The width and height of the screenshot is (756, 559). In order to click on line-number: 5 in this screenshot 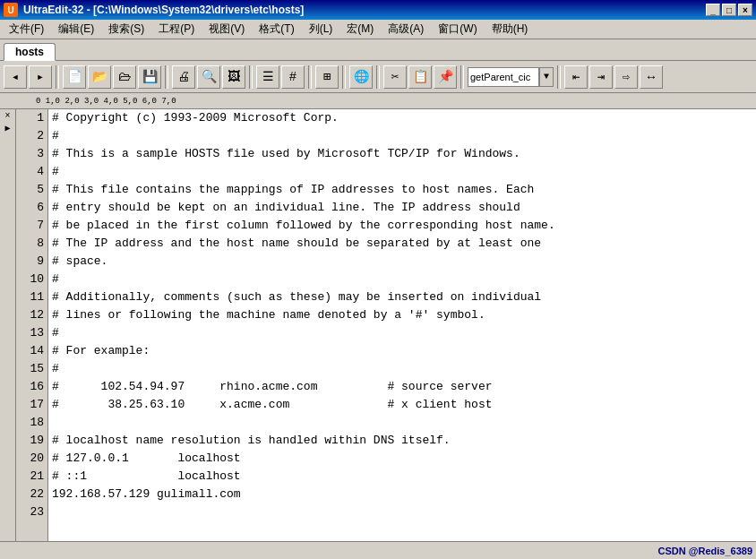, I will do `click(32, 190)`.